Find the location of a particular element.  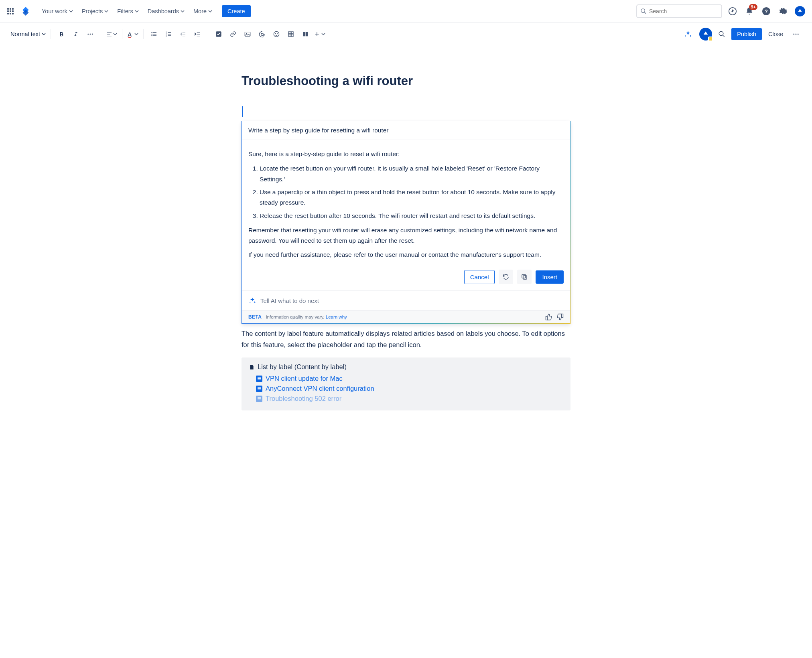

ai-note: If you need further assistance, please r… is located at coordinates (406, 255).